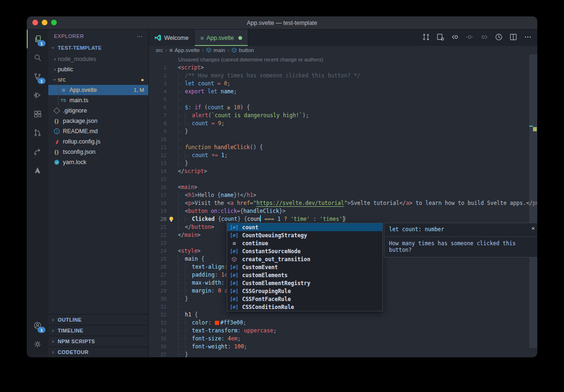 The height and width of the screenshot is (392, 564). I want to click on code-line-4: 4→export let name;, so click(339, 92).